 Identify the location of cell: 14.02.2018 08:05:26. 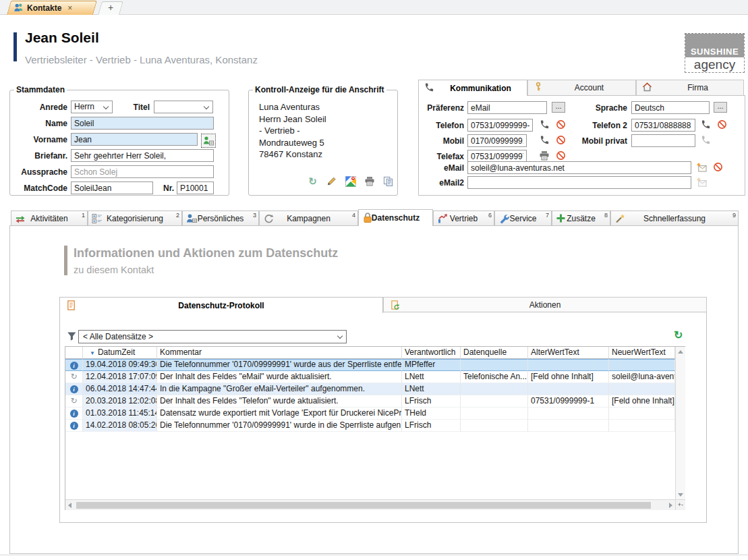
(120, 426).